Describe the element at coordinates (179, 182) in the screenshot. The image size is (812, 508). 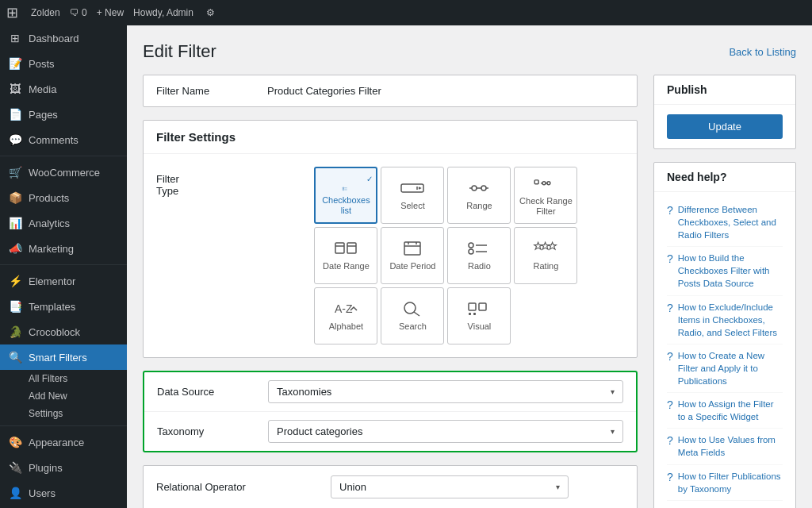
I see `filter-type-label: Filter Type` at that location.